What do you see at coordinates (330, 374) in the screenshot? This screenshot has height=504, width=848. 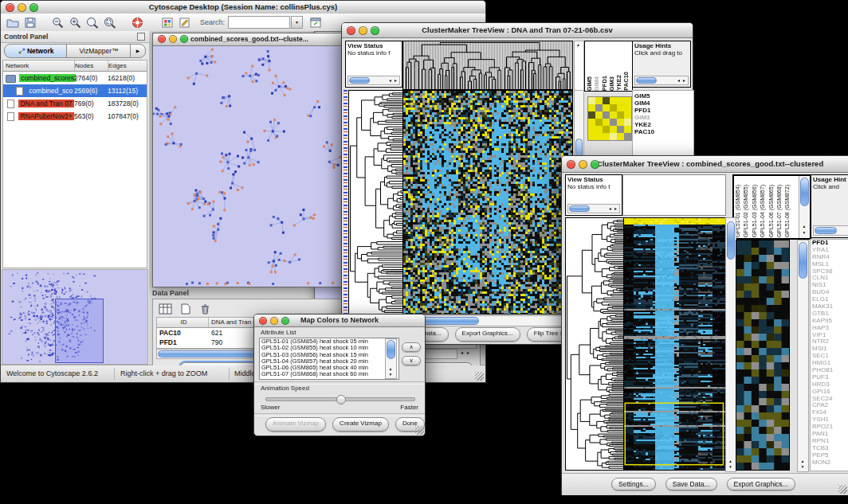 I see `attribute-item: GPL51-07 (GSM868) heat shock 60 min` at bounding box center [330, 374].